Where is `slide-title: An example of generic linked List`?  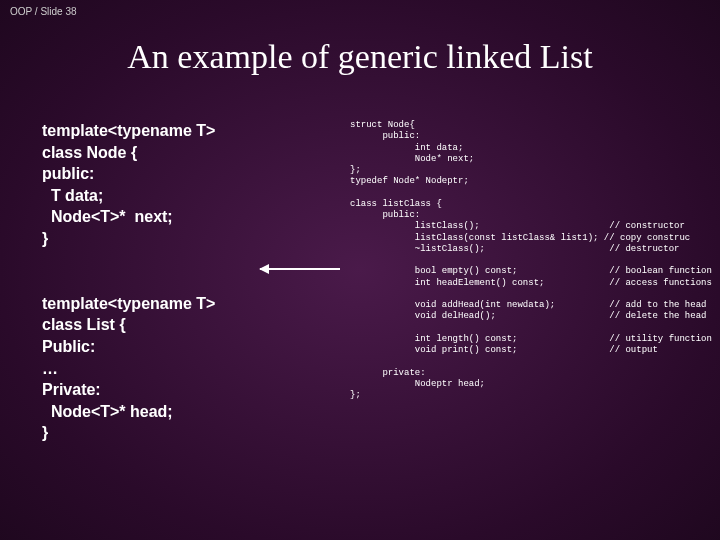 slide-title: An example of generic linked List is located at coordinates (360, 57).